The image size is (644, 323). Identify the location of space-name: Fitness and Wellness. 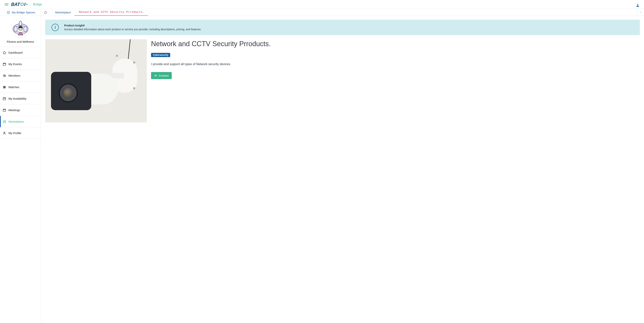
(20, 41).